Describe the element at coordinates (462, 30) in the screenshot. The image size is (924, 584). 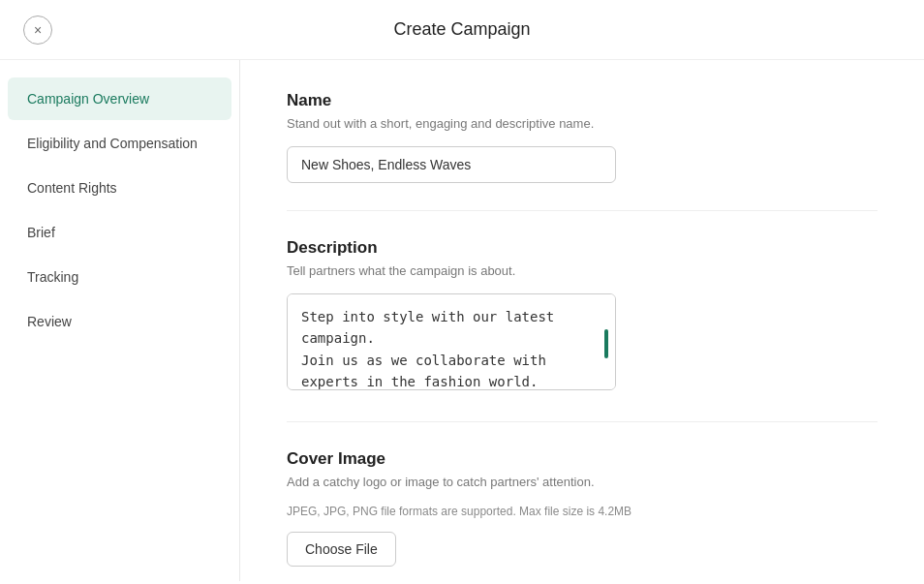
I see `page-header: × Create Campaign` at that location.